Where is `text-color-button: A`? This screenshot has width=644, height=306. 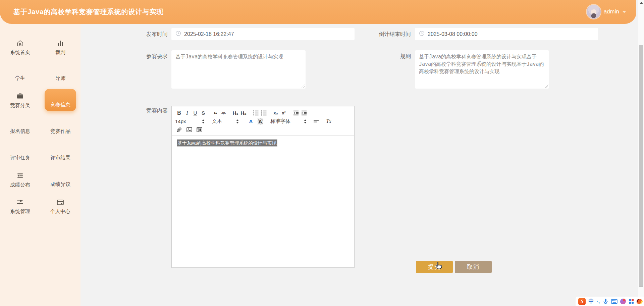 text-color-button: A is located at coordinates (251, 121).